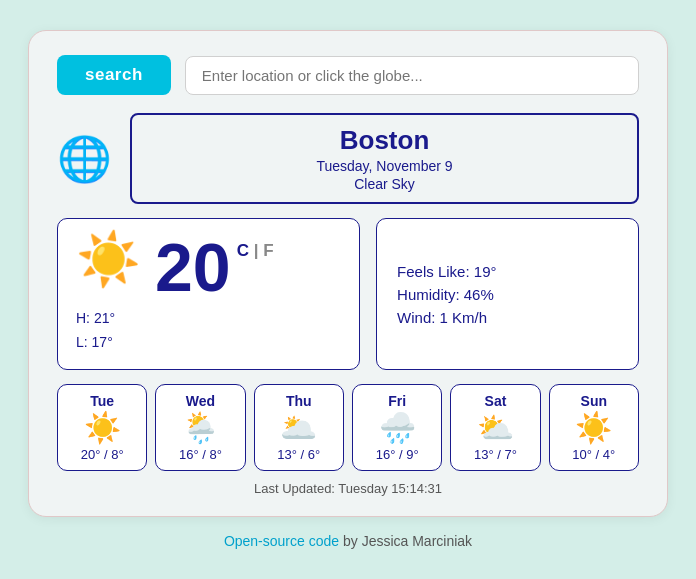  I want to click on current-weather-icon: ☀️, so click(108, 259).